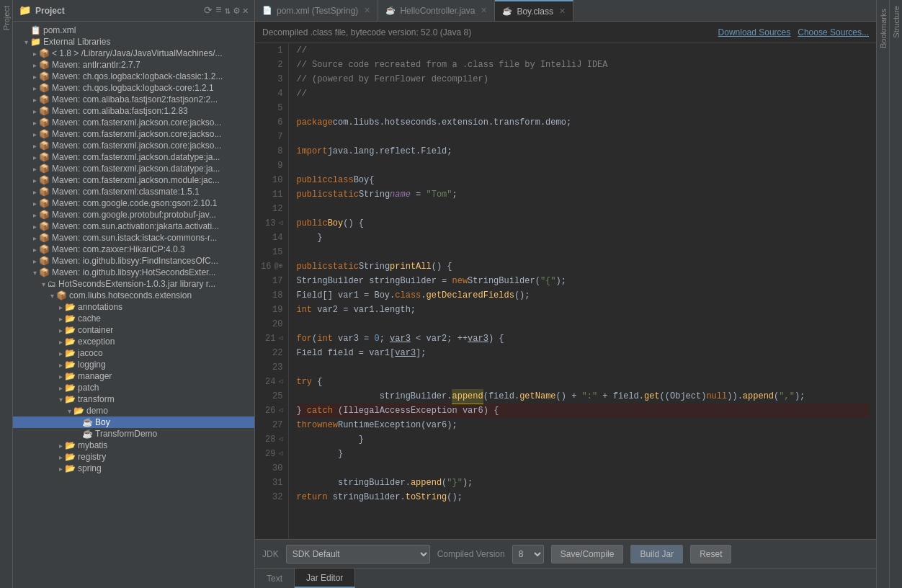 The width and height of the screenshot is (902, 588). Describe the element at coordinates (134, 376) in the screenshot. I see `sidebar-item-manager: ▸📂manager` at that location.